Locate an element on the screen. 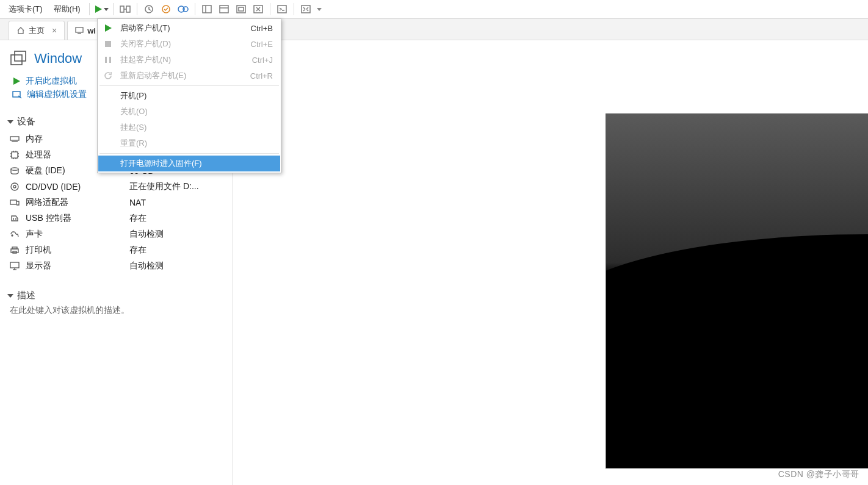  console-button is located at coordinates (282, 9).